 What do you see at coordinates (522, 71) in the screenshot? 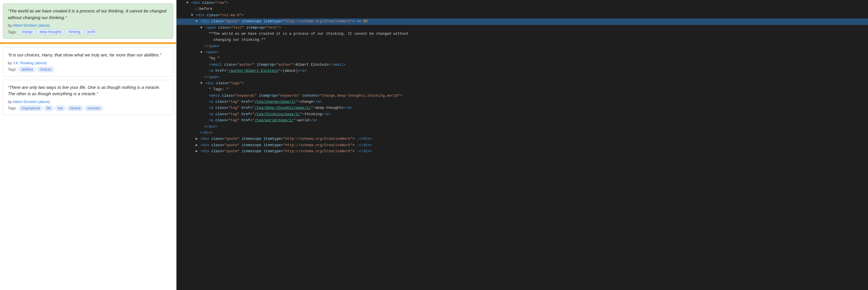
I see `devtools-line-11: <a href="/author/Albert-Einstein">(about…` at bounding box center [522, 71].